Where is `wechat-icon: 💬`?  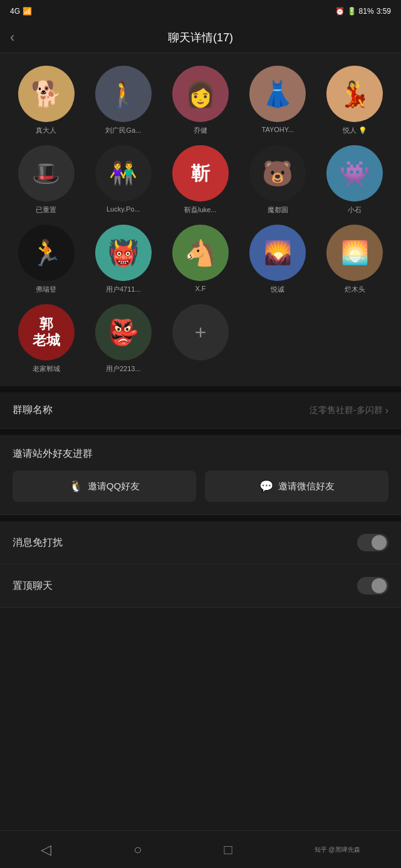 wechat-icon: 💬 is located at coordinates (266, 486).